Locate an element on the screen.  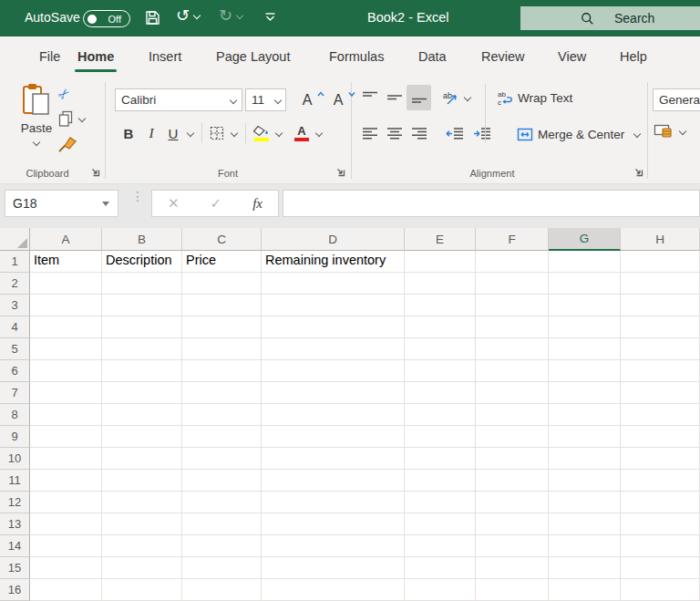
cell-E1 is located at coordinates (440, 262).